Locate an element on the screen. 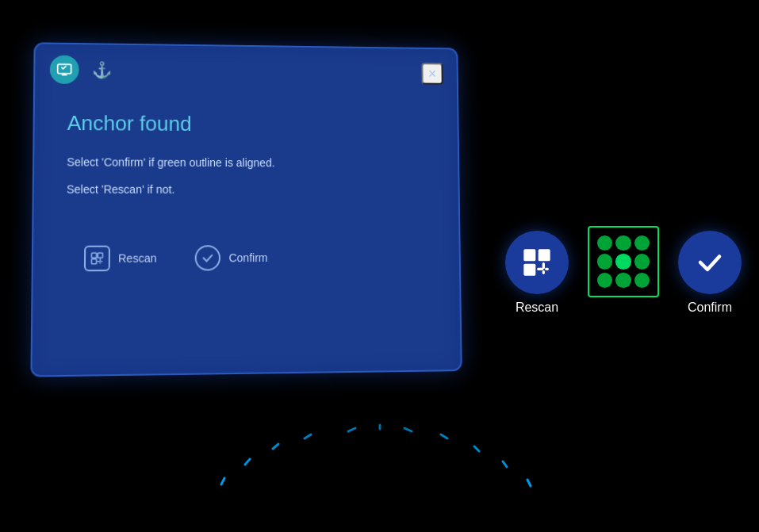 The image size is (759, 532). rescan-icon-box is located at coordinates (97, 258).